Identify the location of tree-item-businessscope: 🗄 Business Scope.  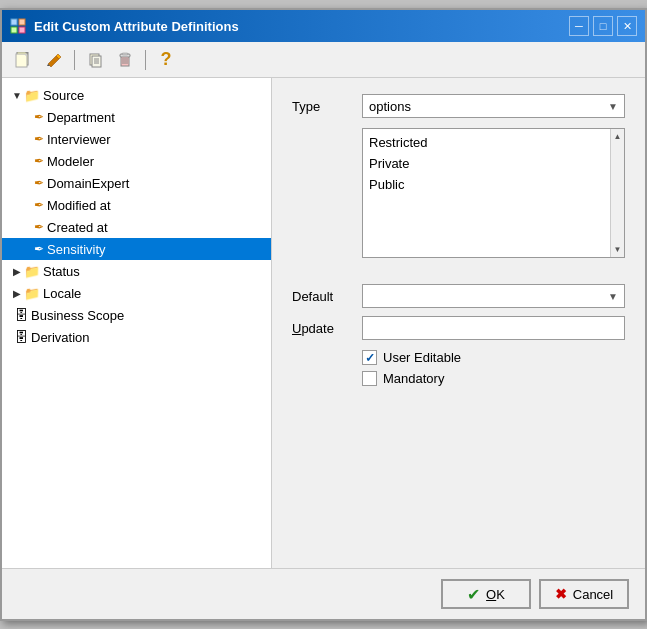
(136, 315).